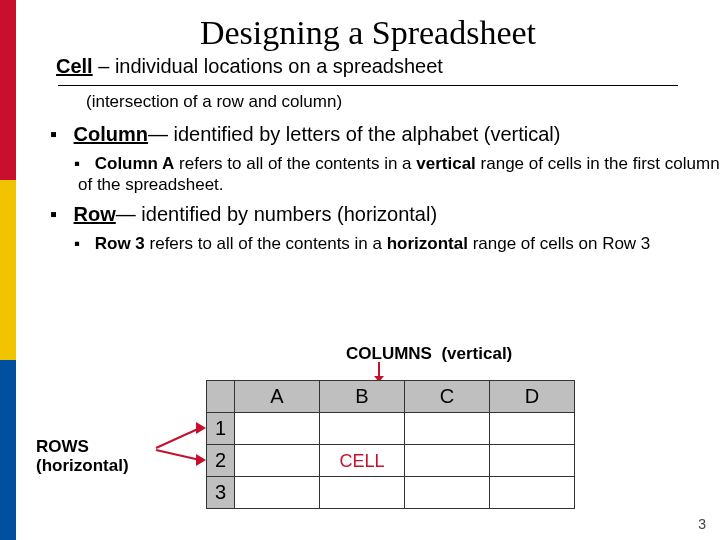 The image size is (720, 540). I want to click on grid-corner, so click(221, 397).